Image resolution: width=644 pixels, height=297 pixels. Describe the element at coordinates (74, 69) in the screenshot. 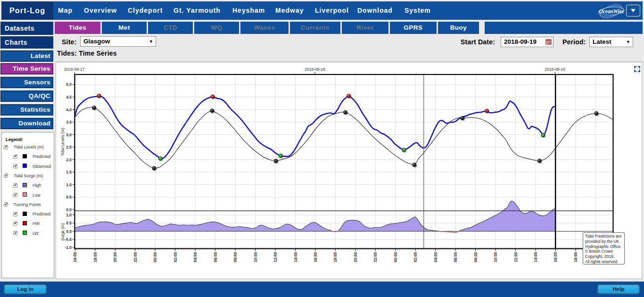

I see `svg-text: 2018-09-17` at that location.